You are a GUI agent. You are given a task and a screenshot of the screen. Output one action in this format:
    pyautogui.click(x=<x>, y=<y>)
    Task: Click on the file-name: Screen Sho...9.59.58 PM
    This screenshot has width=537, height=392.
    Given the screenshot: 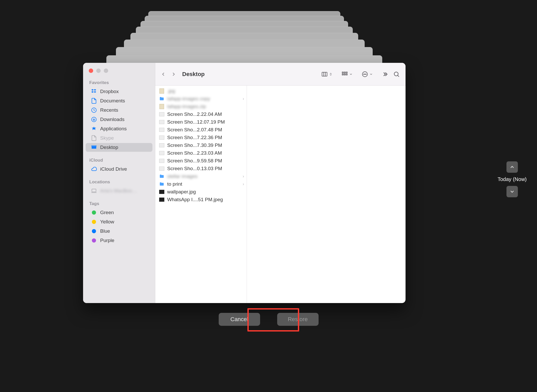 What is the action you would take?
    pyautogui.click(x=205, y=161)
    